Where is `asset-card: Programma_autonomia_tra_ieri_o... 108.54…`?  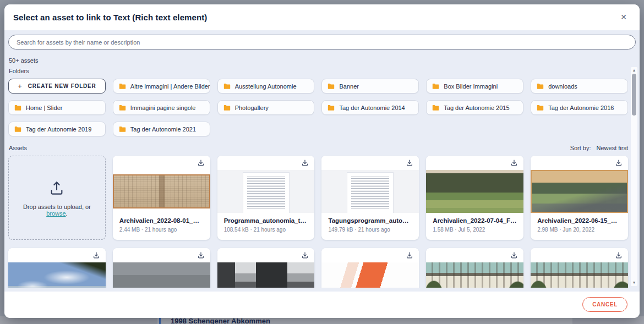
asset-card: Programma_autonomia_tra_ieri_o... 108.54… is located at coordinates (266, 198).